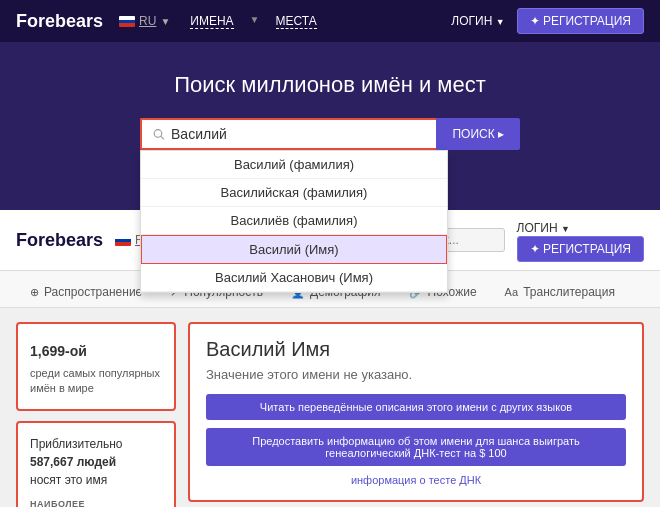  What do you see at coordinates (294, 222) in the screenshot?
I see `search-dropdown: Василий (фамилия) Василийская (фамилия) …` at bounding box center [294, 222].